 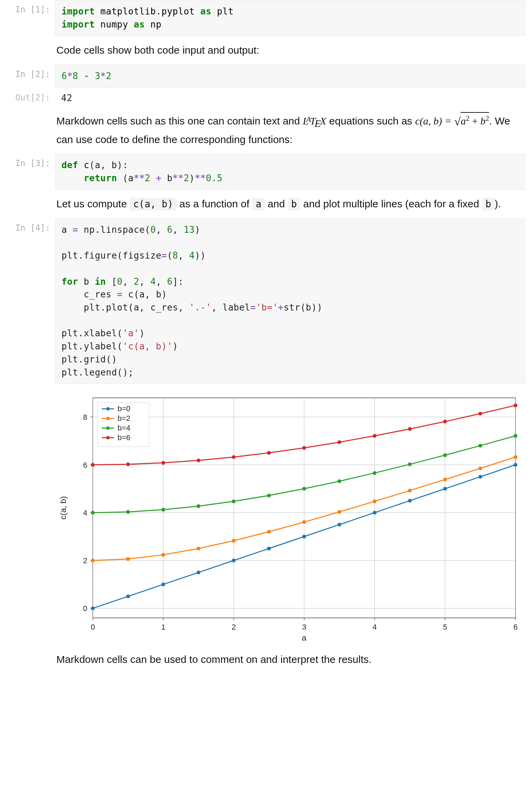 What do you see at coordinates (179, 121) in the screenshot?
I see `md-text: Markdown cells such as this one can cont…` at bounding box center [179, 121].